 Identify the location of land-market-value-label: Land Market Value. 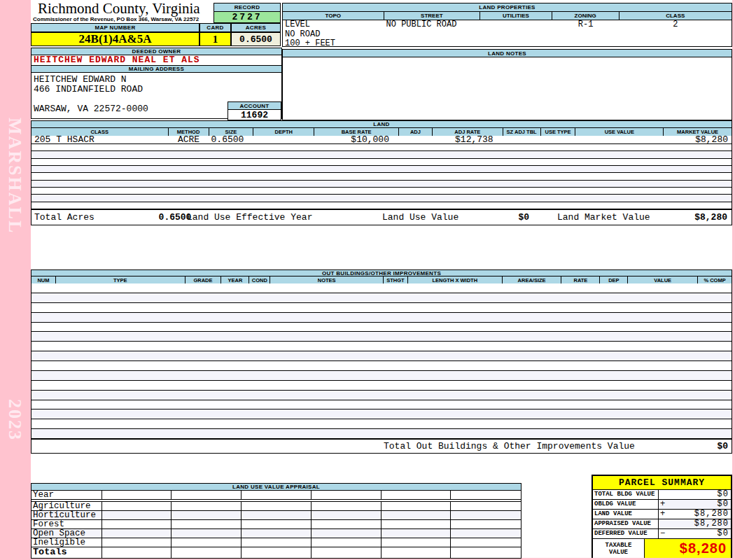
(603, 217).